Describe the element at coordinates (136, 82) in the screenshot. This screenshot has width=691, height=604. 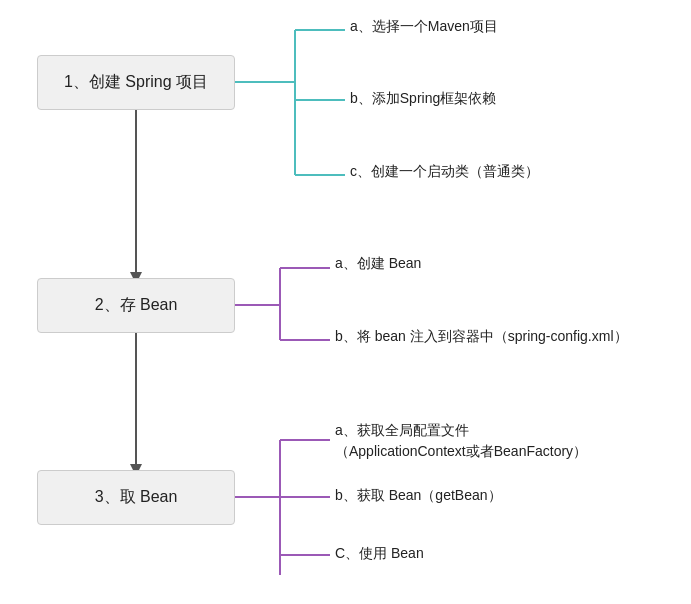
I see `box-step1: 1、创建 Spring 项目` at that location.